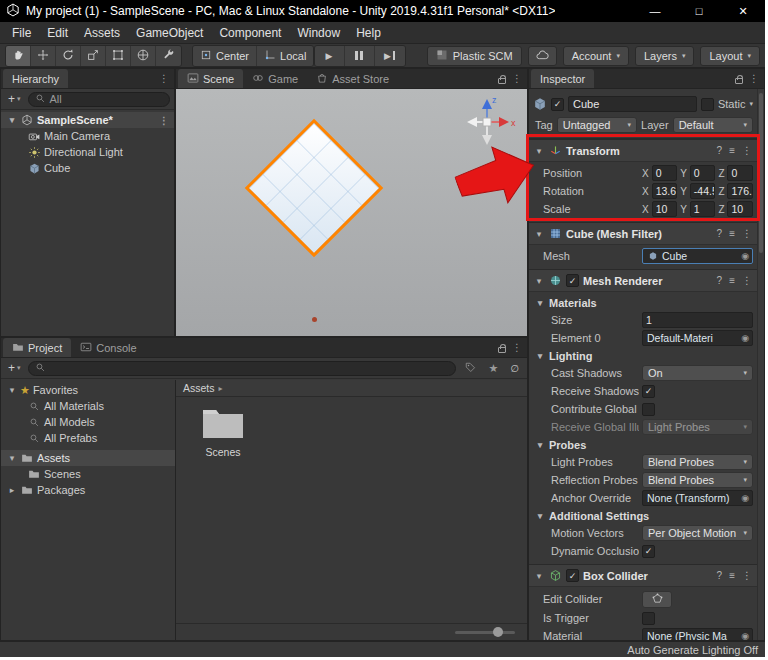  What do you see at coordinates (698, 373) in the screenshot?
I see `cast-shadows-dropdown: On▾` at bounding box center [698, 373].